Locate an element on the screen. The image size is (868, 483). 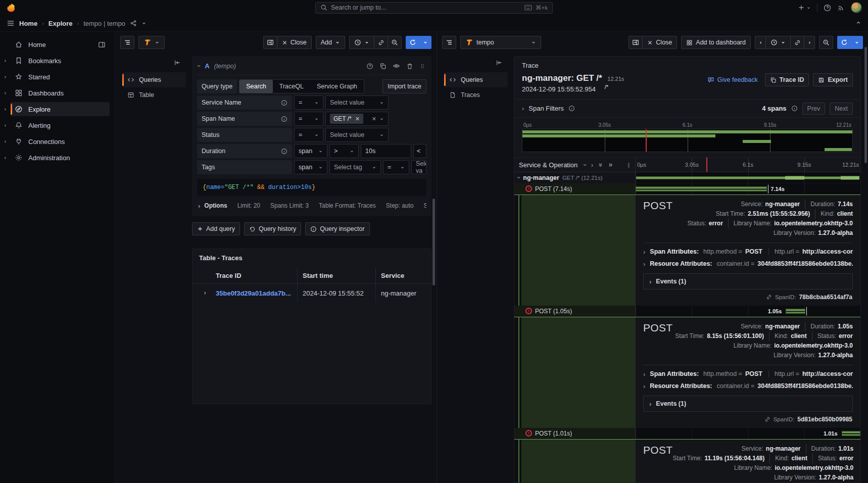
sidebar-expand-bookmarks-icon is located at coordinates (5, 61).